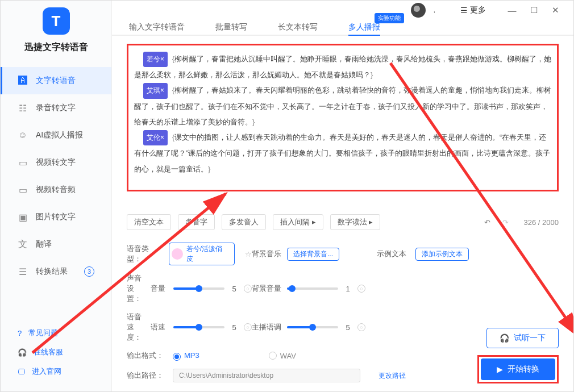 This screenshot has width=574, height=392. Describe the element at coordinates (56, 352) in the screenshot. I see `support-link: 🎧 在线客服` at that location.